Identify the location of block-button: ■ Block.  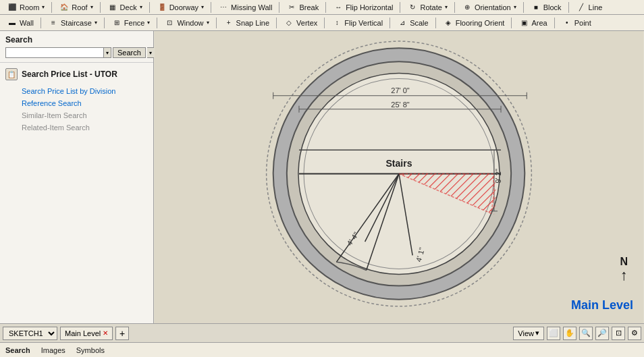
(546, 7).